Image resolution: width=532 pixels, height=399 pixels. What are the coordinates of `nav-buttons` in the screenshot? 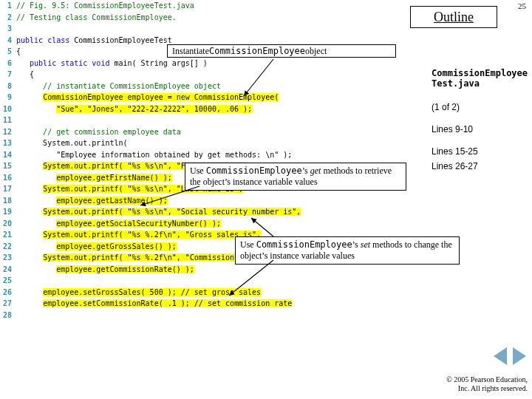 It's located at (510, 358).